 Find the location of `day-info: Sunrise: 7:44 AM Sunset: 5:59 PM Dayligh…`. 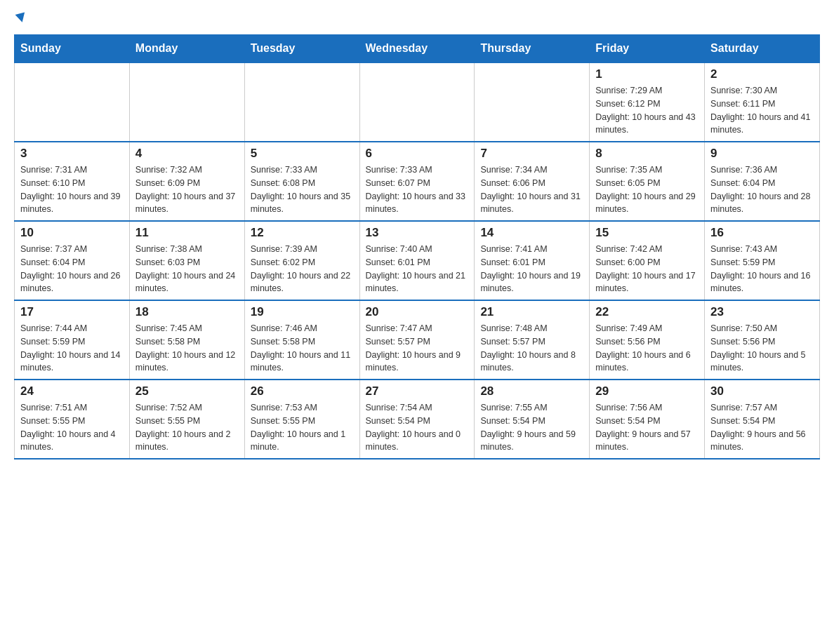

day-info: Sunrise: 7:44 AM Sunset: 5:59 PM Dayligh… is located at coordinates (72, 348).